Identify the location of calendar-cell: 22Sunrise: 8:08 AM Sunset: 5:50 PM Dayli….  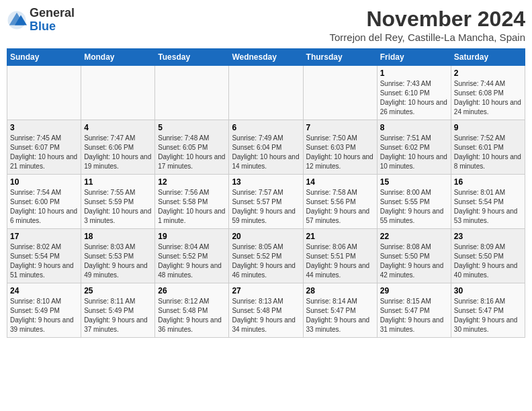
(414, 257).